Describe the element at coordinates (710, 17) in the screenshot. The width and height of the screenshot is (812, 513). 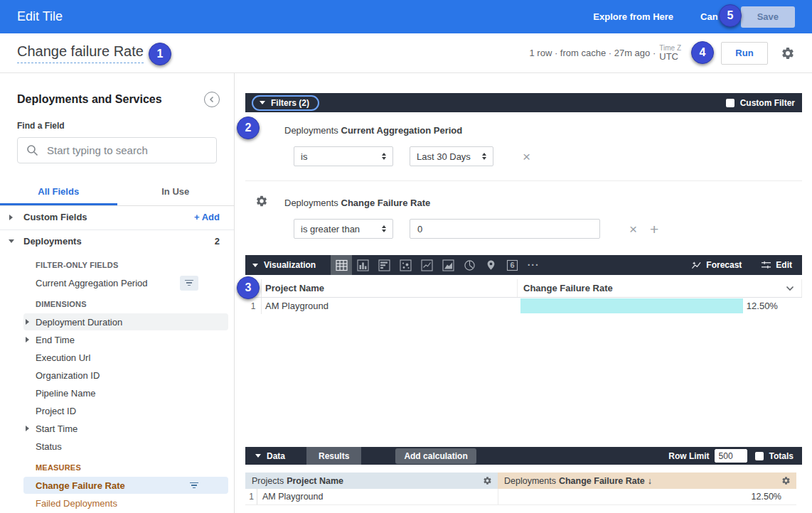
I see `cancel-link: Can` at that location.